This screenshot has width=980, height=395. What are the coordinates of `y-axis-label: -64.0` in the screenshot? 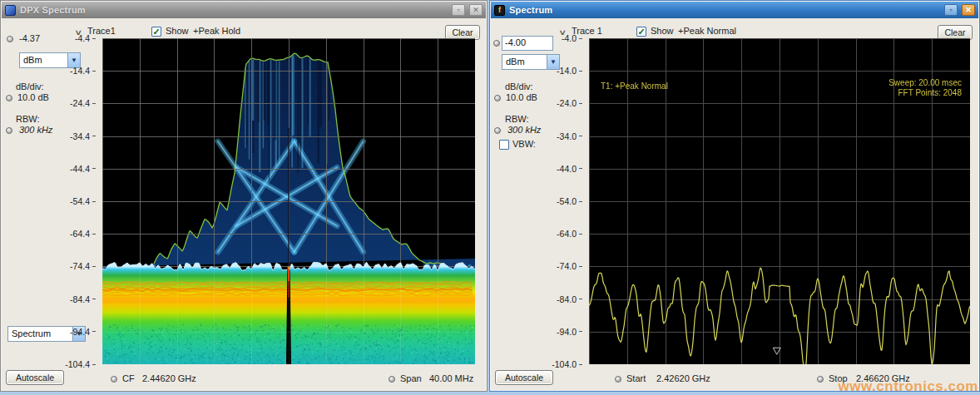 It's located at (563, 234).